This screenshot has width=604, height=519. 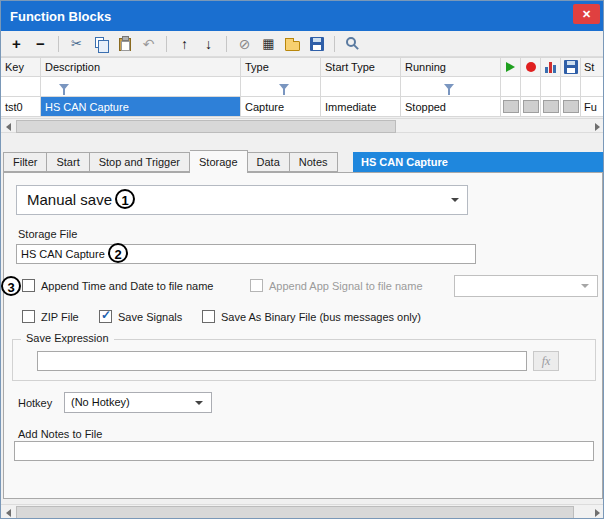 What do you see at coordinates (148, 44) in the screenshot?
I see `undo-icon: ↶` at bounding box center [148, 44].